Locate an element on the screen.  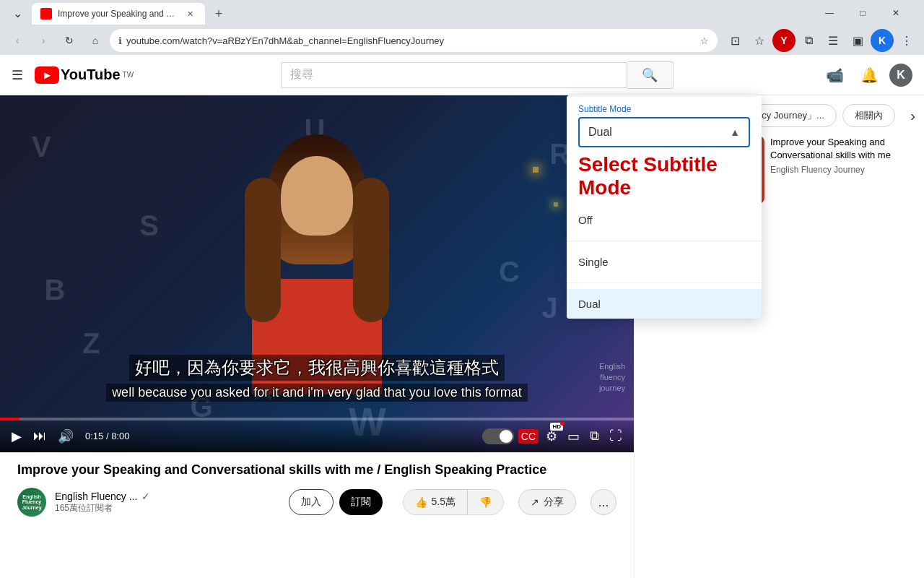
hamburger-menu-icon: ☰ is located at coordinates (17, 75).